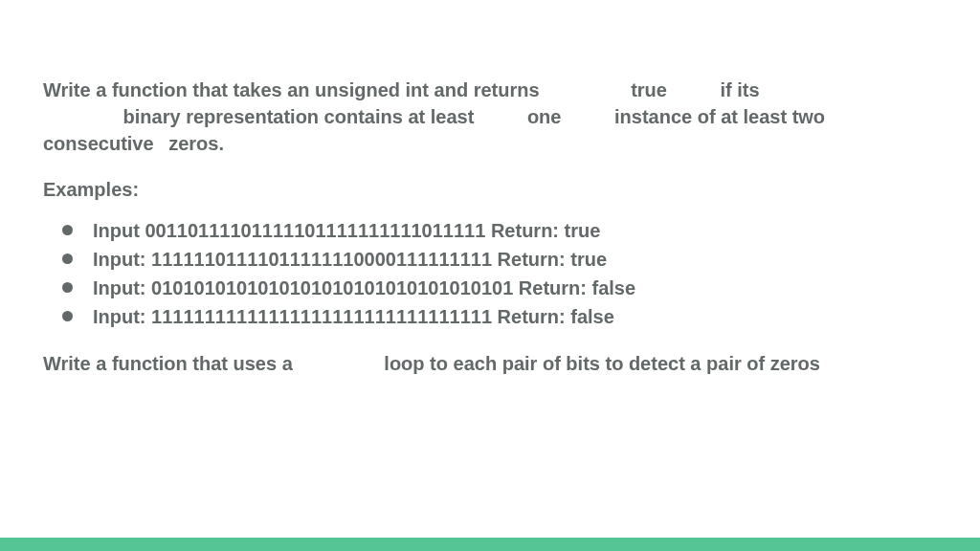 The width and height of the screenshot is (980, 551). What do you see at coordinates (602, 364) in the screenshot?
I see `text-fragment: loop to each pair of bits to detect a pa…` at bounding box center [602, 364].